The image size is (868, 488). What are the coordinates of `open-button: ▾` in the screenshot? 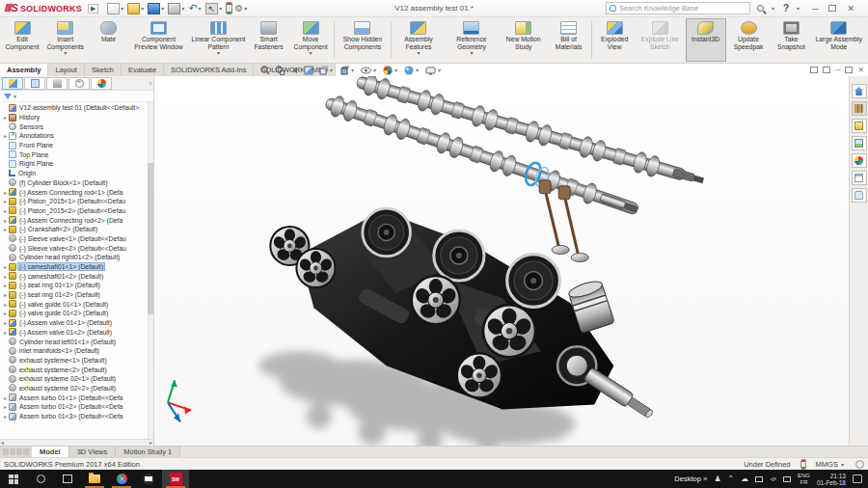 It's located at (137, 9).